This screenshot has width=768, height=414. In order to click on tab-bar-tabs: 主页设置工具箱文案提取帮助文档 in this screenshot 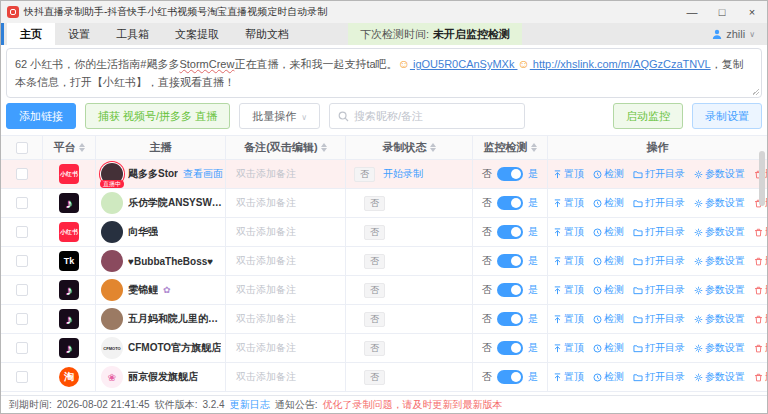, I will do `click(152, 34)`.